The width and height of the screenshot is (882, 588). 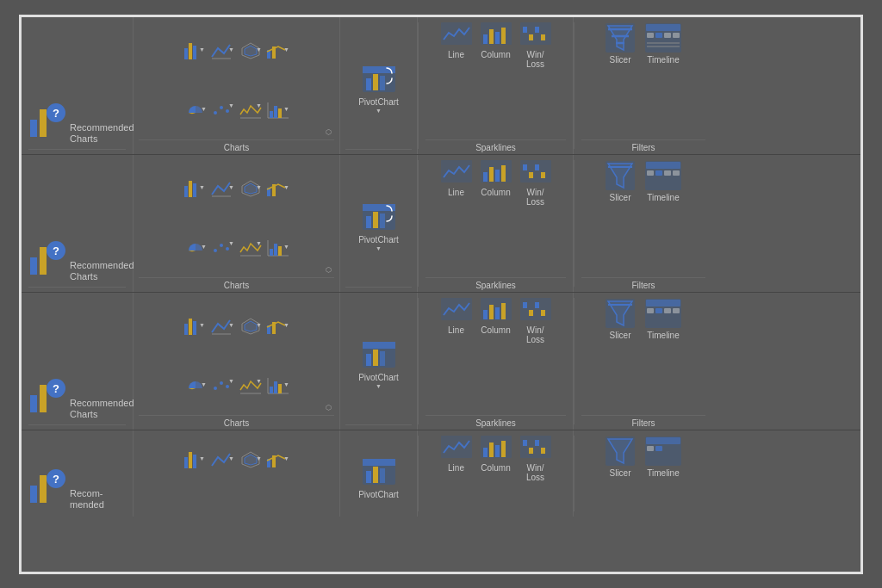 I want to click on scatter-chart-btn-3: ▼, so click(x=196, y=386).